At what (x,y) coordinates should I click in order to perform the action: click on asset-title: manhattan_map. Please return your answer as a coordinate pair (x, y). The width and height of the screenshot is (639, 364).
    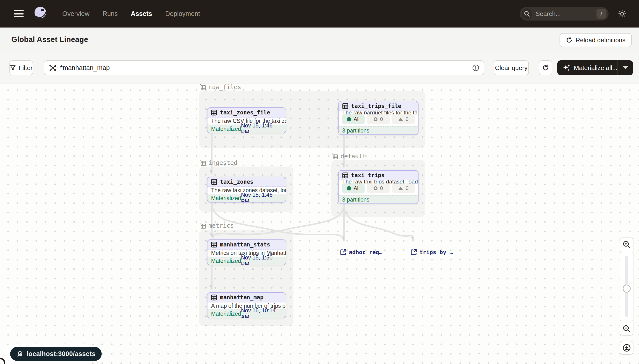
    Looking at the image, I should click on (242, 298).